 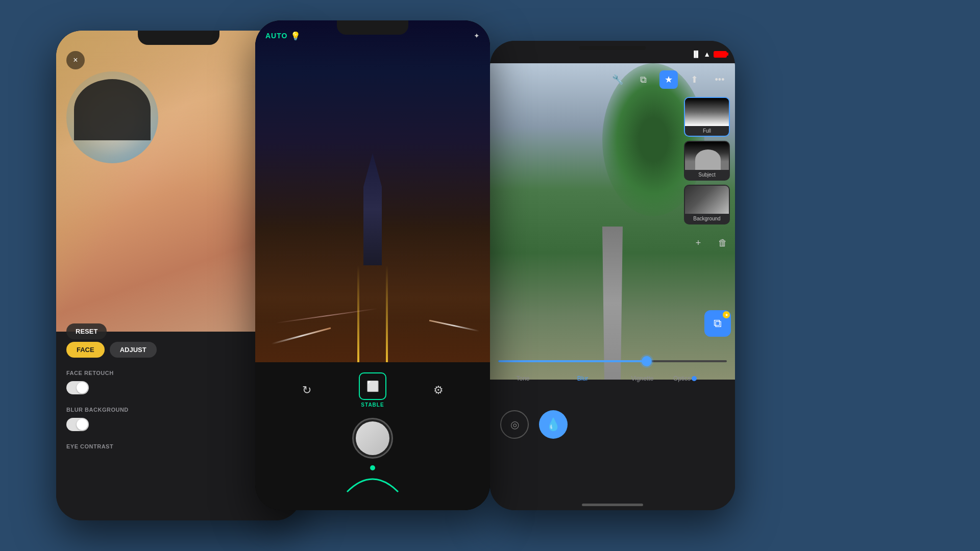 I want to click on bulb-icon: 💡, so click(x=296, y=36).